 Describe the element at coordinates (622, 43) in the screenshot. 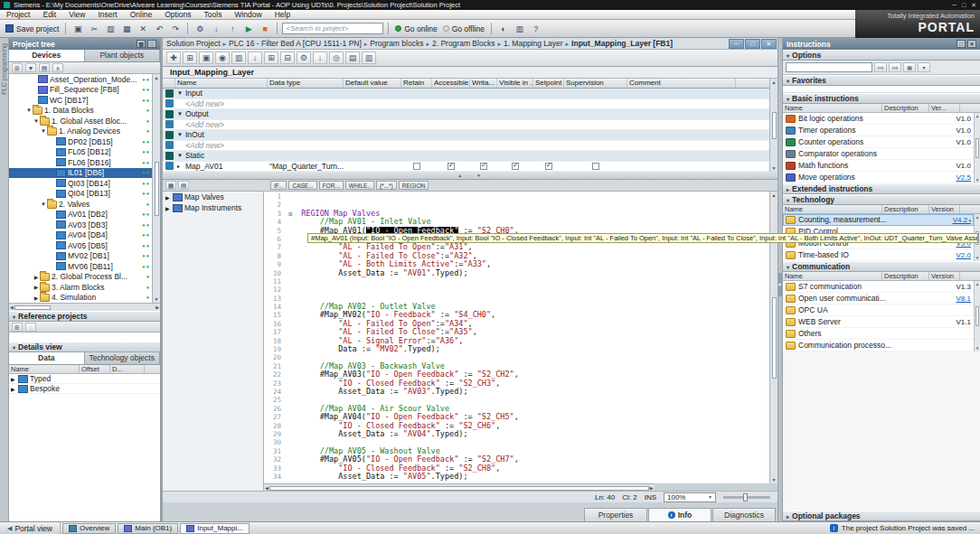

I see `breadcrumb-item: Input_Mapping_Layer [FB1]` at that location.